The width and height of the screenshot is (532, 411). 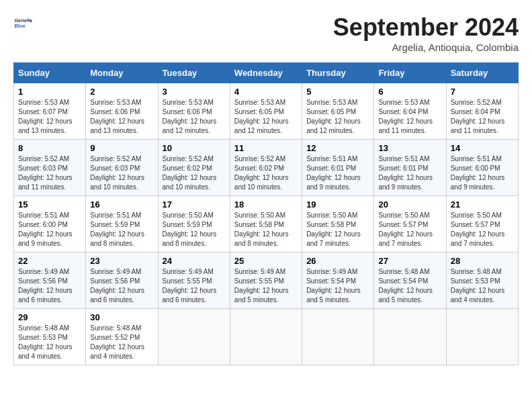 I want to click on day-cell: 20 Sunrise: 5:50 AMSunset: 5:57 PMDaylig…, so click(x=410, y=224).